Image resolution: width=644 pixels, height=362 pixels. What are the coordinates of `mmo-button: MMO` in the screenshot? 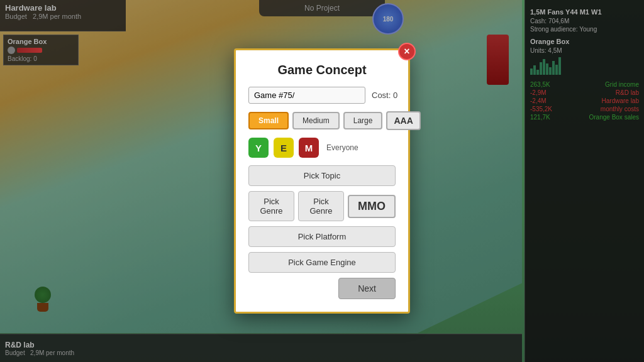 It's located at (372, 206).